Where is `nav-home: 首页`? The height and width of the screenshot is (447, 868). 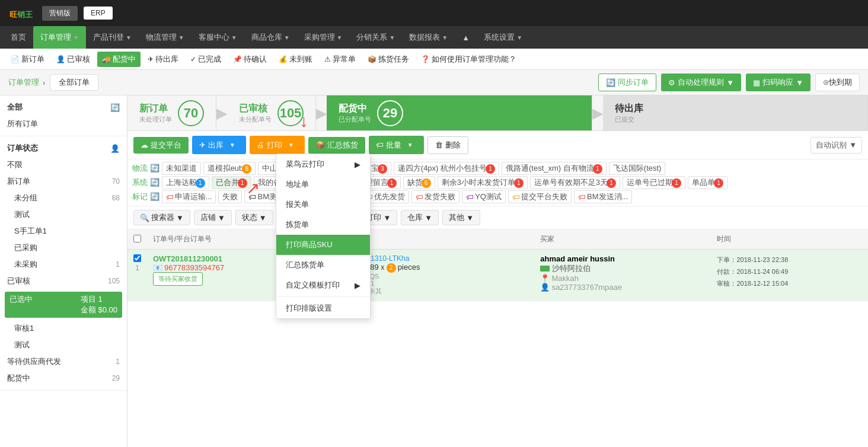
nav-home: 首页 is located at coordinates (18, 37).